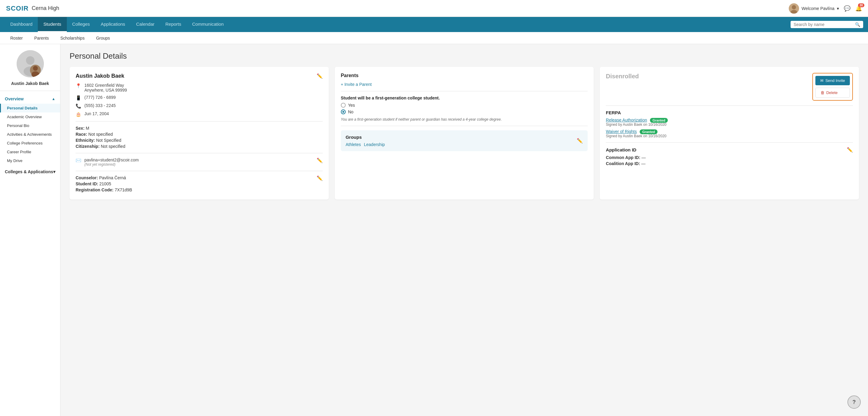 This screenshot has width=868, height=416. I want to click on sidebar-item-personal-bio: Personal Bio, so click(30, 126).